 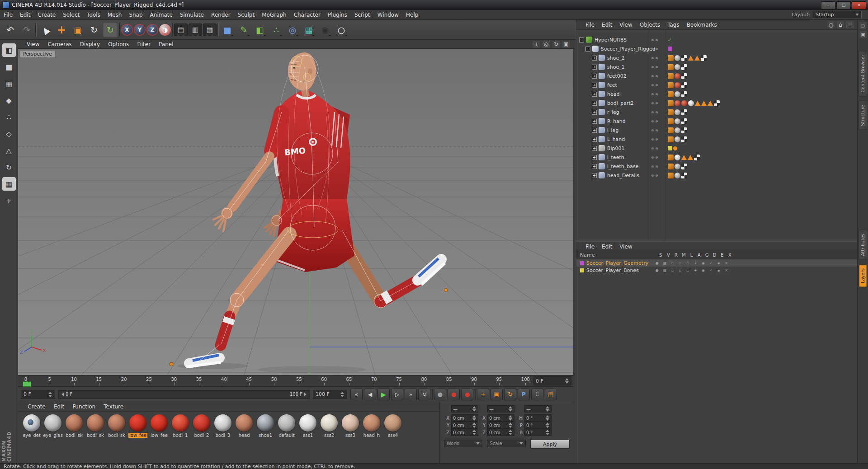 What do you see at coordinates (623, 166) in the screenshot?
I see `object-name: l_teeth_base` at bounding box center [623, 166].